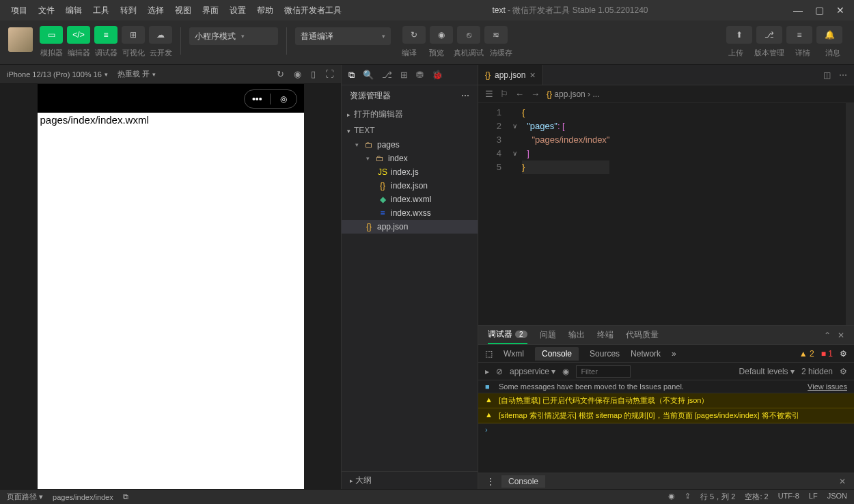 The image size is (854, 504). I want to click on dbg-tab-terminal: 终端, so click(605, 335).